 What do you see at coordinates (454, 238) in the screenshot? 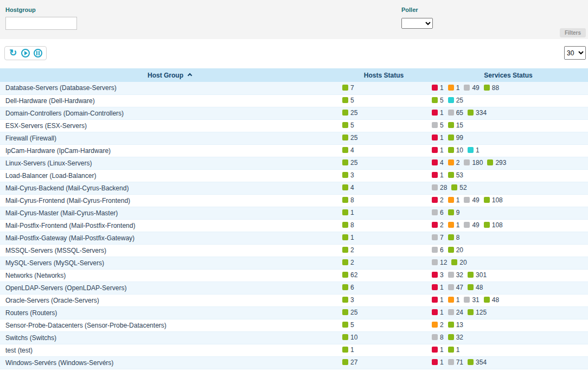
I see `status-badge-ok: 8` at bounding box center [454, 238].